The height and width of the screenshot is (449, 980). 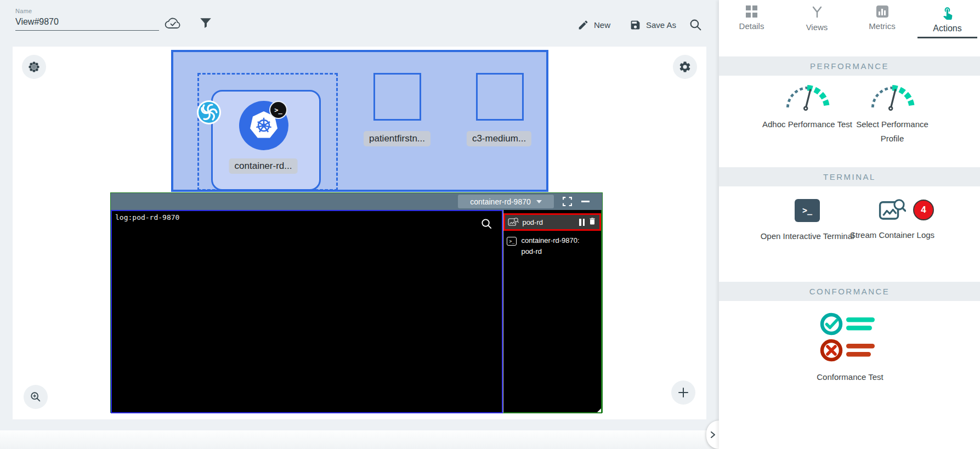 What do you see at coordinates (206, 24) in the screenshot?
I see `filter-icon` at bounding box center [206, 24].